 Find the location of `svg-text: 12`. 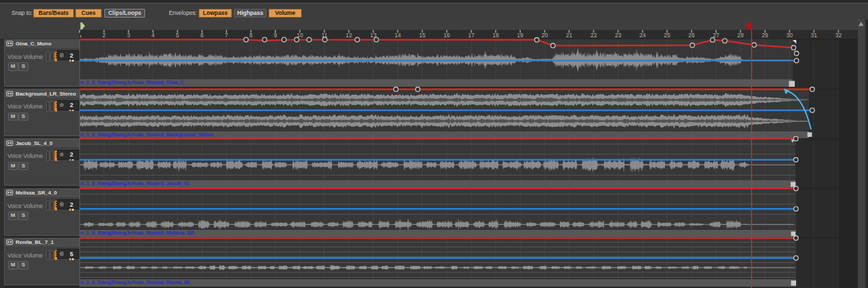

svg-text: 12 is located at coordinates (349, 35).